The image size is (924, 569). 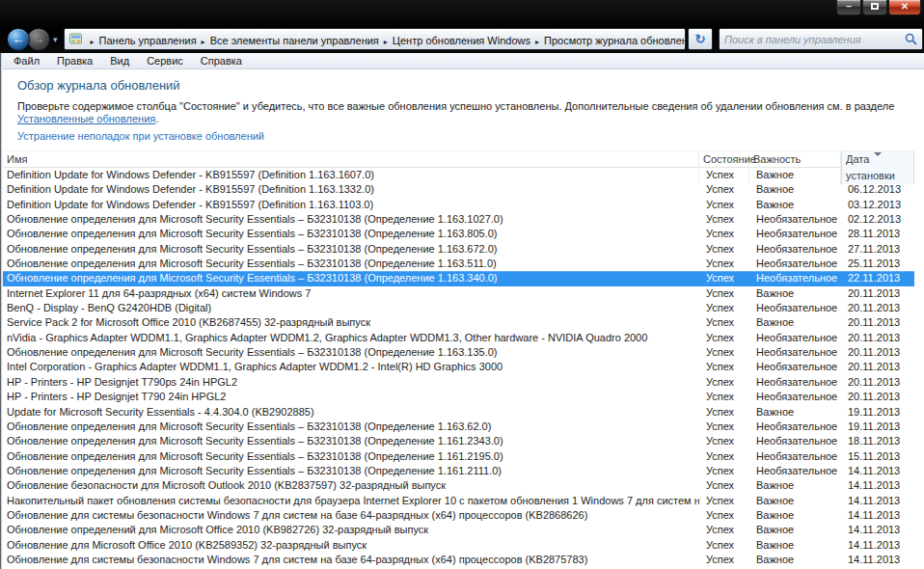 What do you see at coordinates (18, 40) in the screenshot?
I see `back-button: ←` at bounding box center [18, 40].